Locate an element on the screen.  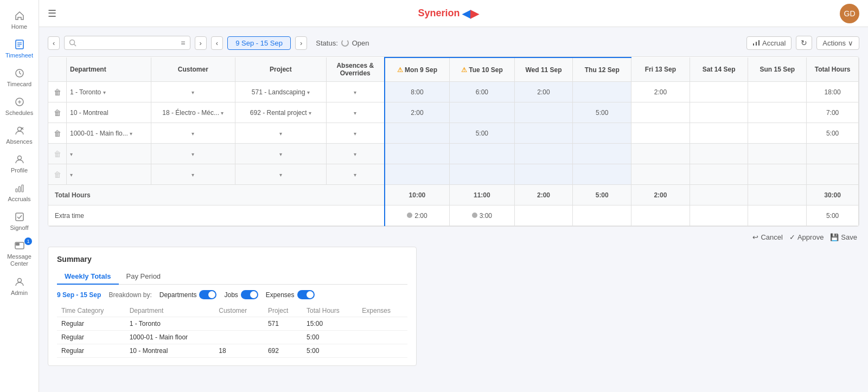
sidebar-item-timesheet: Timesheet is located at coordinates (20, 49).